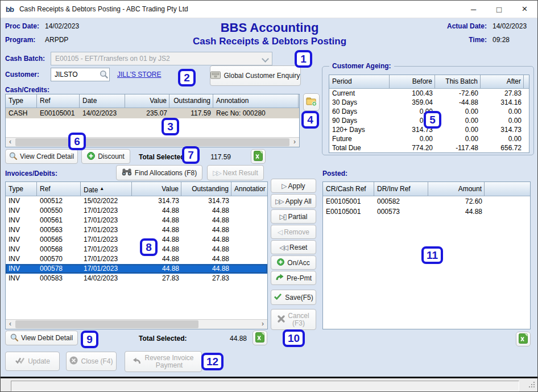 The image size is (538, 392). I want to click on export-posted-excel-button, so click(523, 339).